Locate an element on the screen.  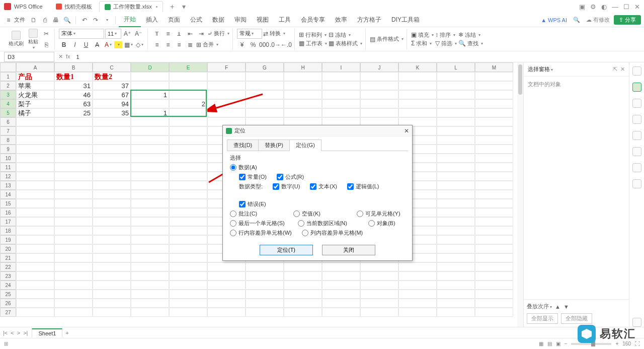
close-window-icon: ✕ is located at coordinates (637, 7).